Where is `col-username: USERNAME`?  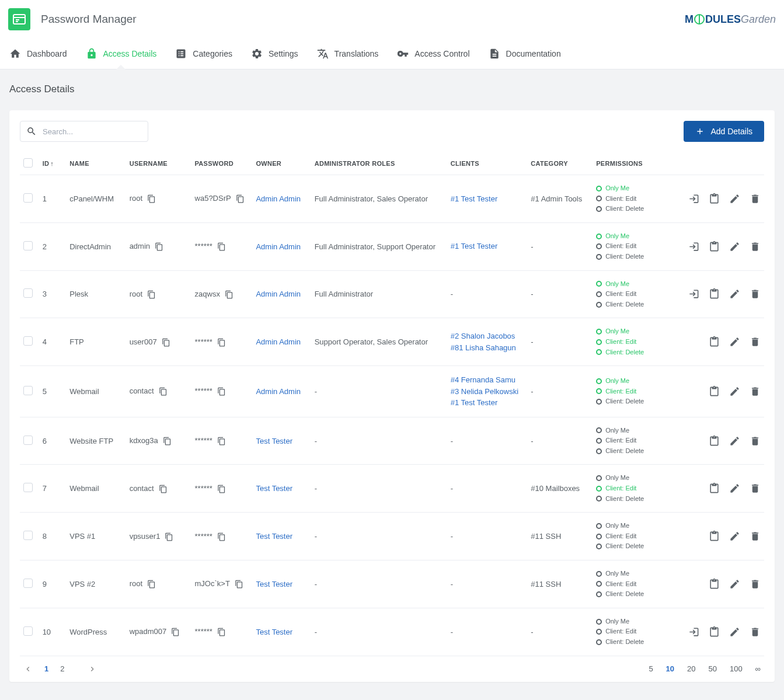
col-username: USERNAME is located at coordinates (159, 163).